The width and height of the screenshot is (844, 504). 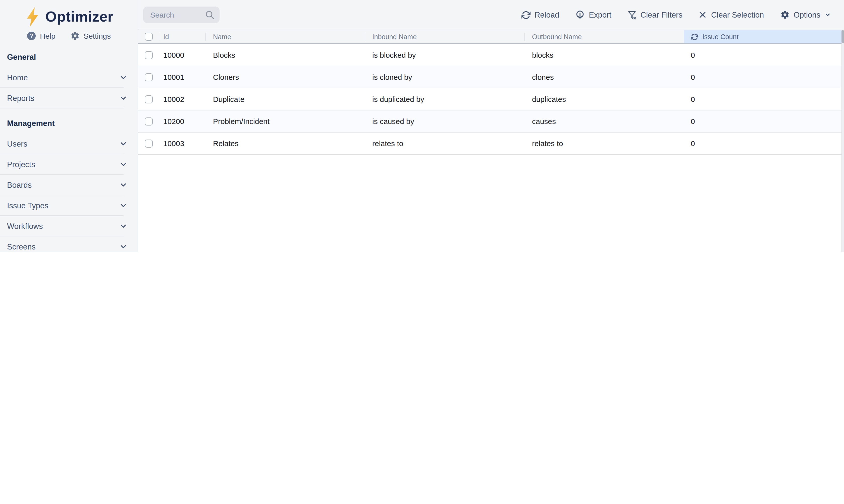 I want to click on cell-name: Duplicate, so click(x=285, y=99).